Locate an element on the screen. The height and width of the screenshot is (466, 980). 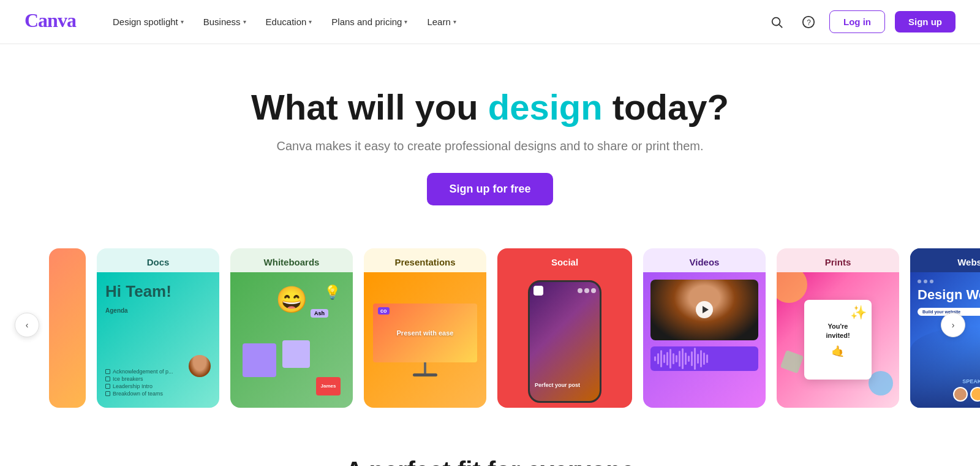
invite-decoration: ✨ is located at coordinates (859, 313).